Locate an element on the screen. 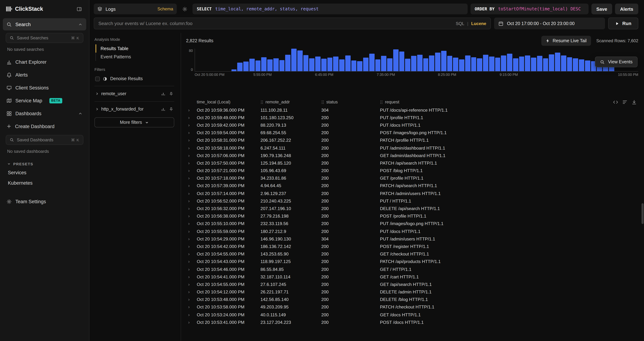  save-button: Save is located at coordinates (602, 9).